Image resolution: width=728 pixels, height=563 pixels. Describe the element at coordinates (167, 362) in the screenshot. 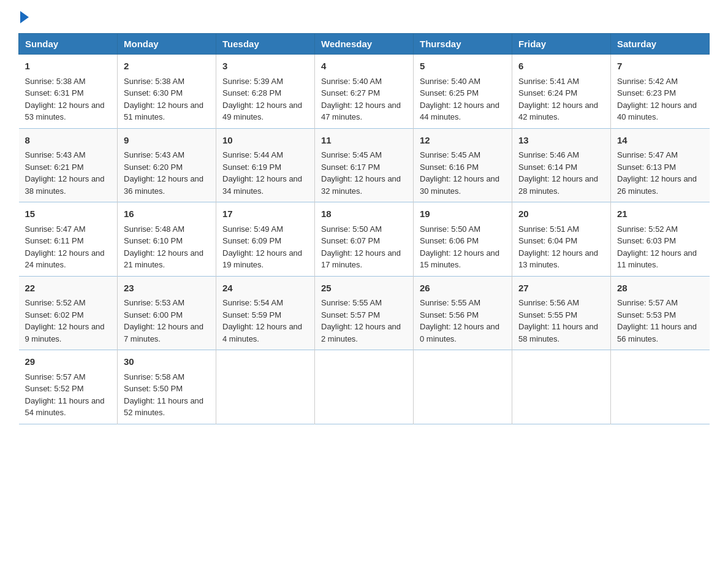

I see `day-number: 30` at that location.